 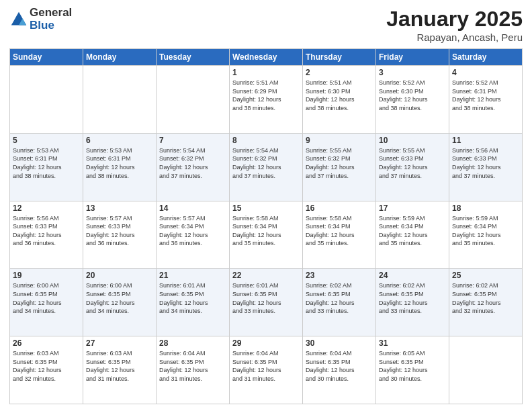 I want to click on calendar-cell: 21Sunrise: 6:01 AM Sunset: 6:35 PM Dayli…, so click(x=193, y=302).